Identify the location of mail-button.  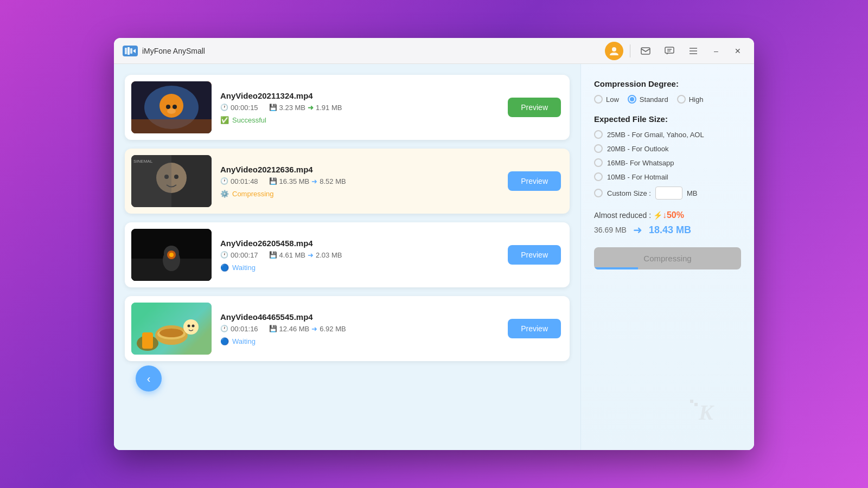
(646, 51).